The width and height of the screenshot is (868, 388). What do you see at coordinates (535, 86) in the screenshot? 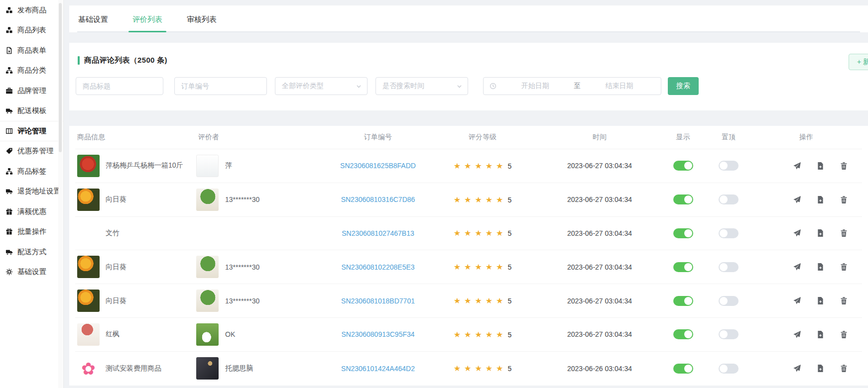
I see `start-date-field: 开始日期` at bounding box center [535, 86].